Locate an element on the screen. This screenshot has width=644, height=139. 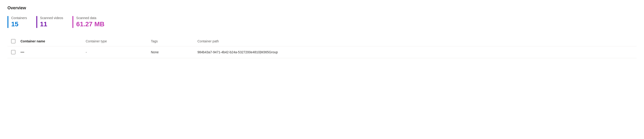
header-container-path: Container path is located at coordinates (416, 41).